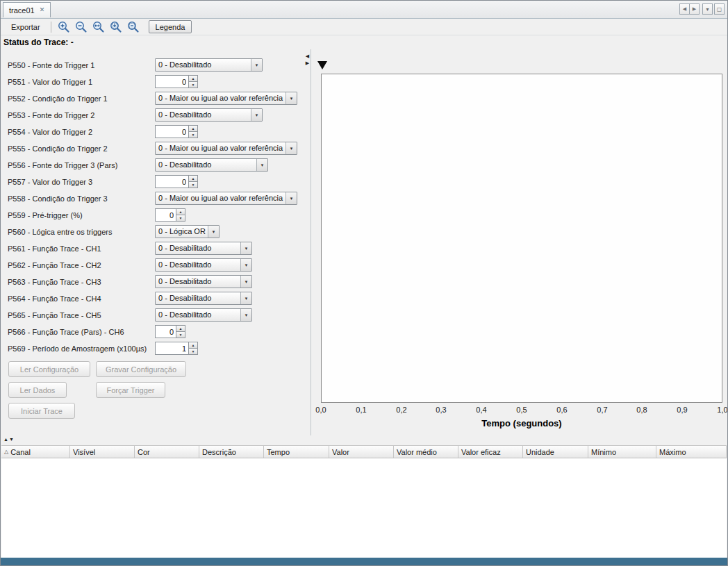 The width and height of the screenshot is (728, 566). What do you see at coordinates (172, 82) in the screenshot?
I see `spinner-input-p551` at bounding box center [172, 82].